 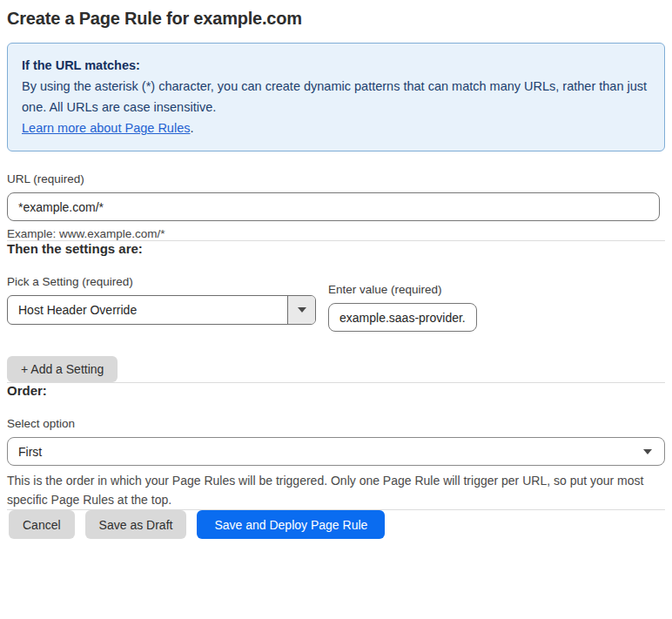 What do you see at coordinates (63, 369) in the screenshot?
I see `add-setting-button: + Add a Setting` at bounding box center [63, 369].